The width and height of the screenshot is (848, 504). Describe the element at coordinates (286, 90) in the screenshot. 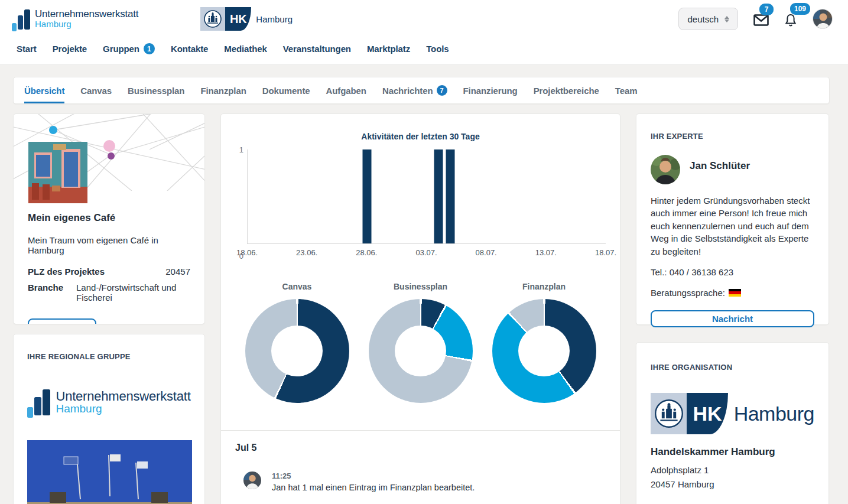

I see `tab-dokumente: Dokumente` at that location.